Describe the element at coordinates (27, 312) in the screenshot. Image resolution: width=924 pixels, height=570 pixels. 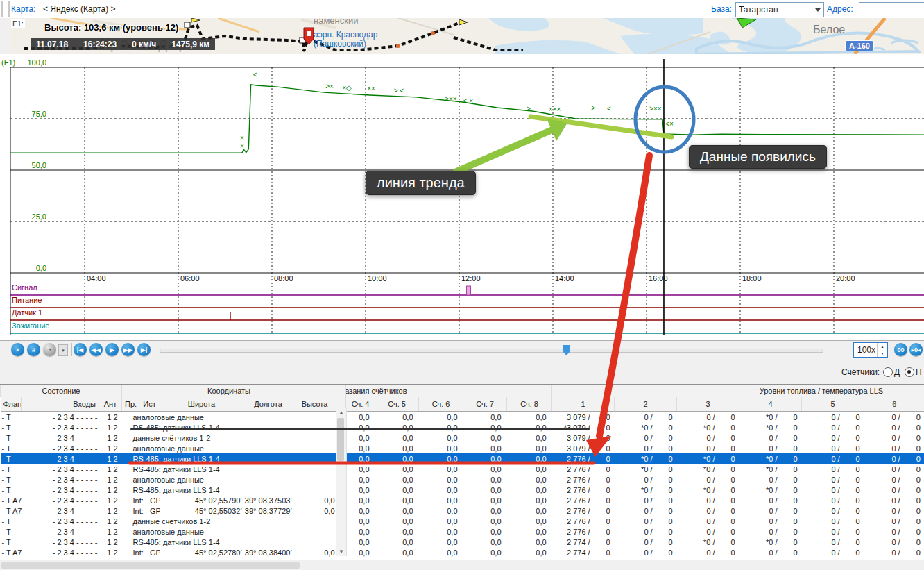
I see `signal-label: Датчик 1` at that location.